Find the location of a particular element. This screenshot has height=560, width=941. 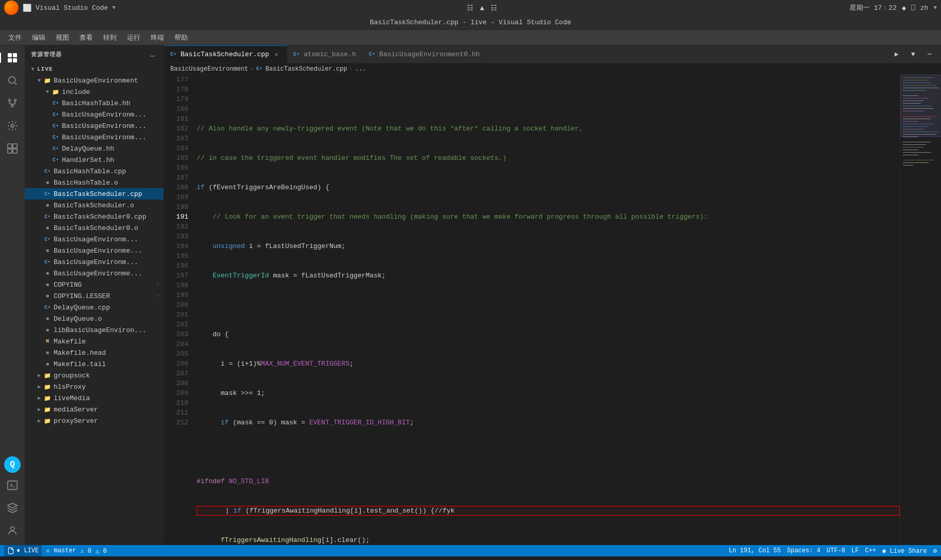

file-basicusageenv-noext2: ■ BasicUsageEnvironme... is located at coordinates (94, 273).